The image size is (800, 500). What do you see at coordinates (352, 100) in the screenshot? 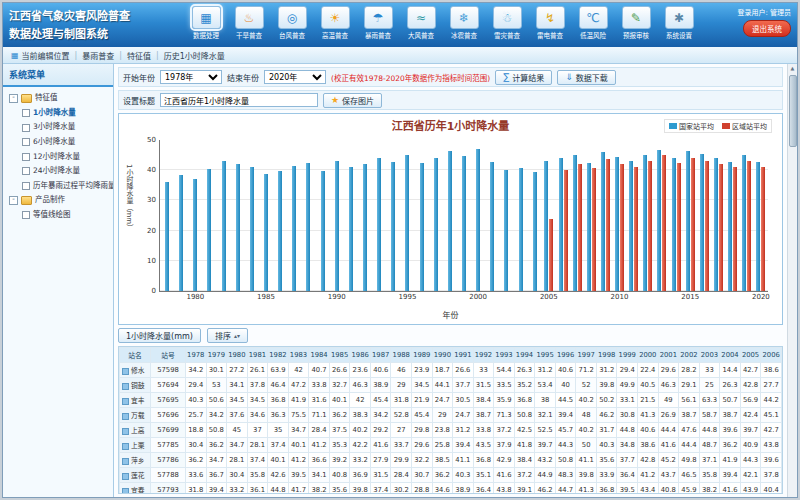
I see `save-image-button: ★保存图片` at bounding box center [352, 100].